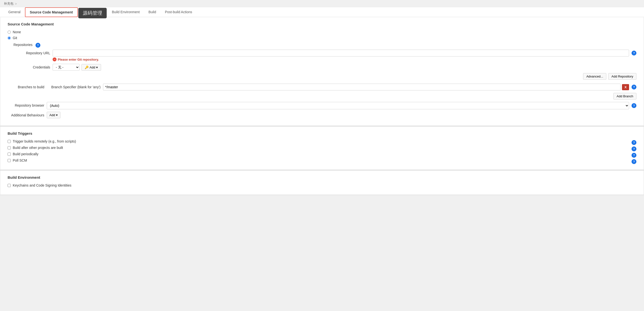 This screenshot has height=311, width=644. I want to click on repositories-help-icon: ?, so click(38, 45).